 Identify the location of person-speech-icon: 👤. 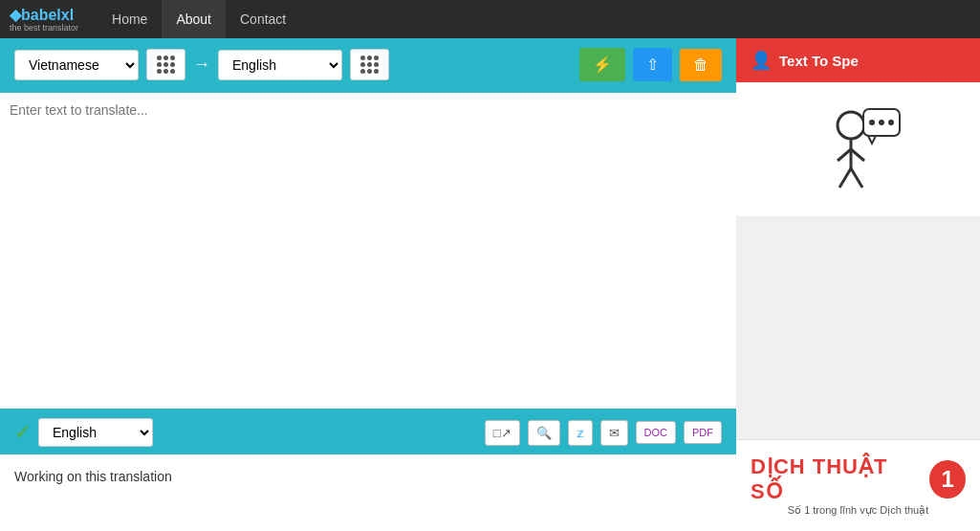
(761, 60).